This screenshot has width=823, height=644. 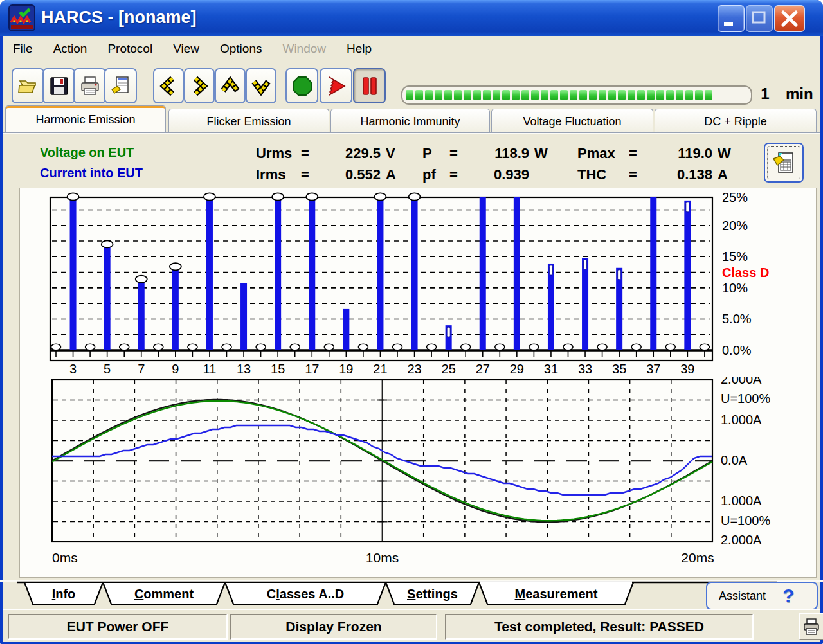 What do you see at coordinates (350, 175) in the screenshot?
I see `irms-value: 0.552` at bounding box center [350, 175].